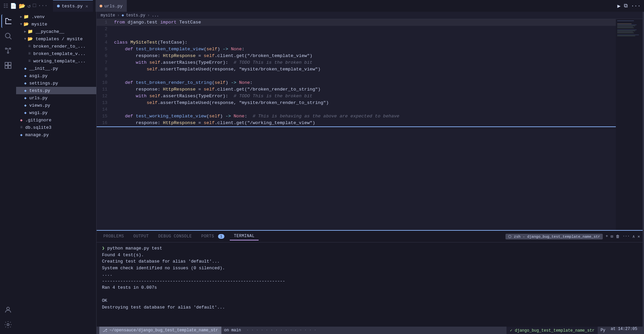  Describe the element at coordinates (111, 6) in the screenshot. I see `tab-urls-py: urls.py` at that location.